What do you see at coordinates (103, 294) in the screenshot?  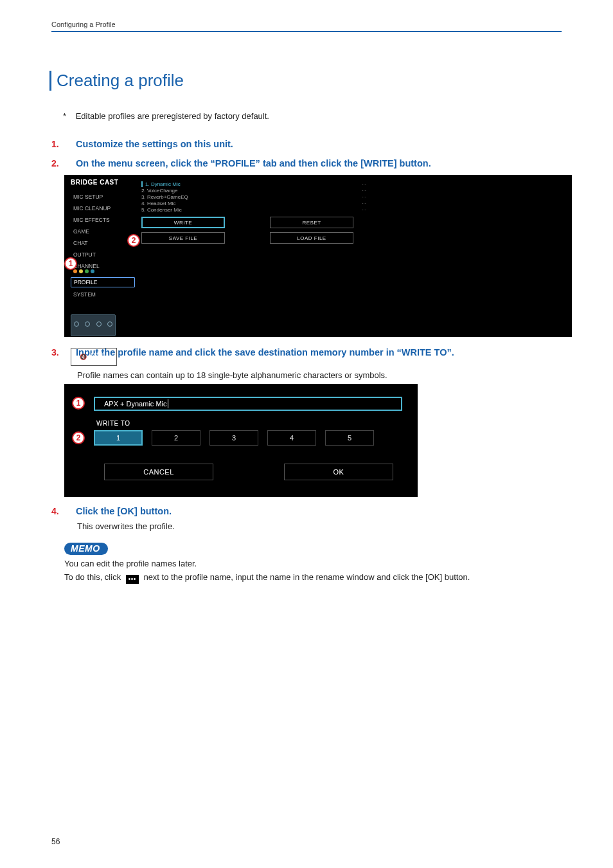 I see `sidebar-item-system: SYSTEM` at bounding box center [103, 294].